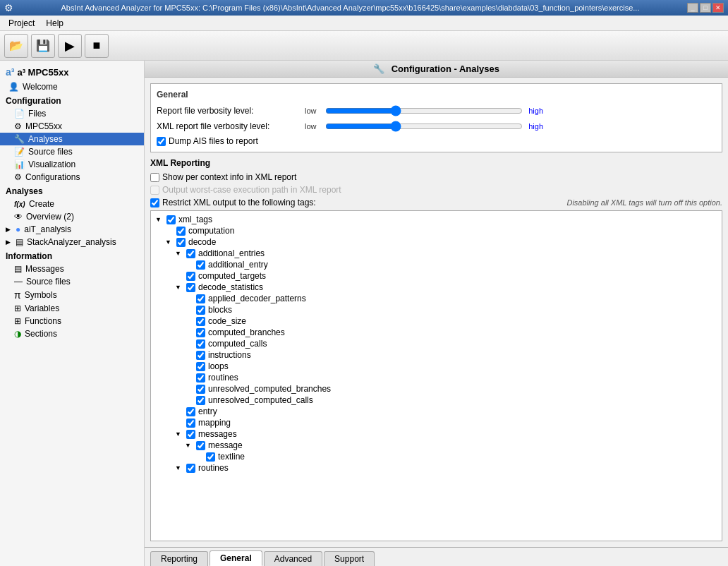  What do you see at coordinates (200, 378) in the screenshot?
I see `tree-check-routines-stats` at bounding box center [200, 378].